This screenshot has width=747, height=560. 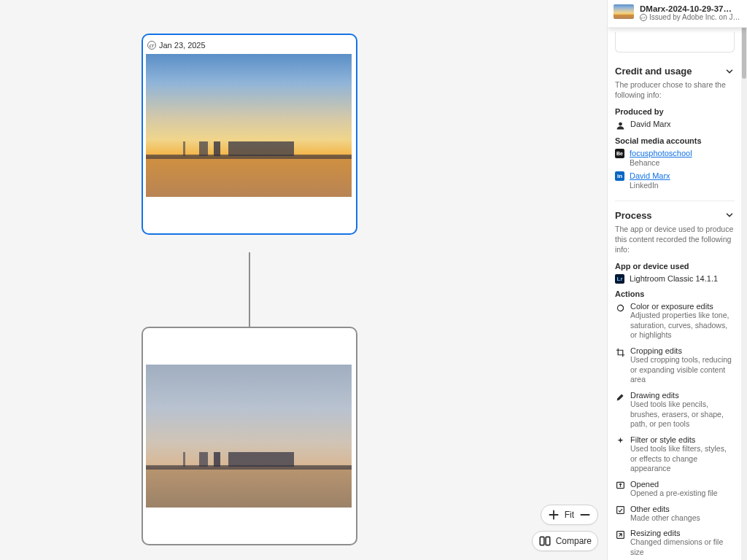 What do you see at coordinates (569, 515) in the screenshot?
I see `fit-button: Fit` at bounding box center [569, 515].